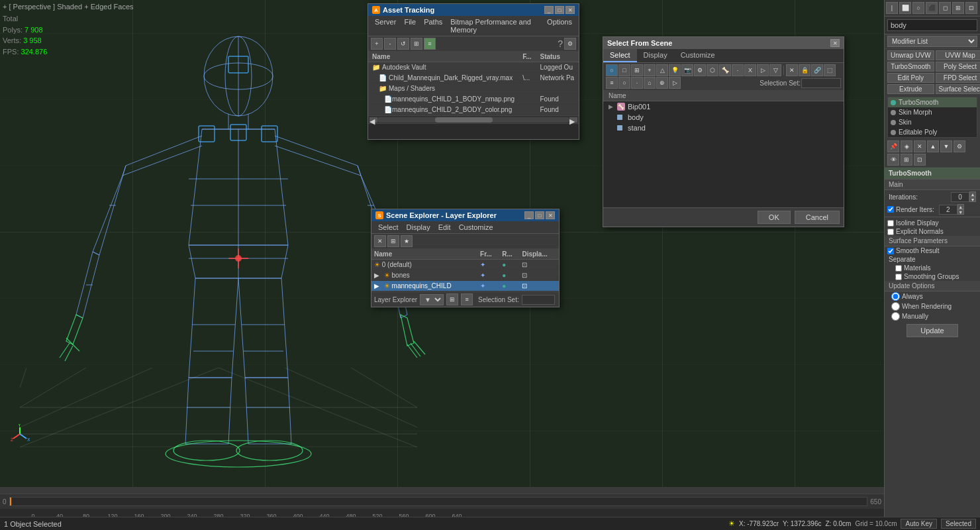 The image size is (980, 530). What do you see at coordinates (957, 78) in the screenshot?
I see `fpd-select-btn: FPD Select` at bounding box center [957, 78].